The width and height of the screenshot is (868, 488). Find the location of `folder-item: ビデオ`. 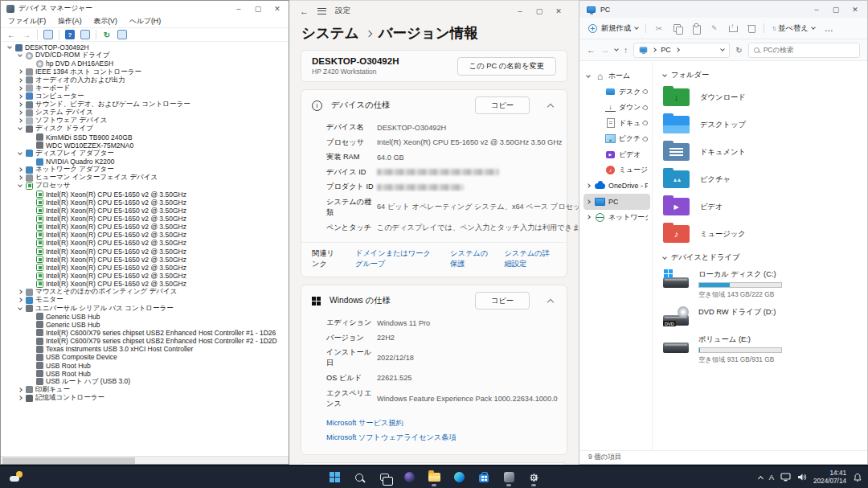

folder-item: ビデオ is located at coordinates (761, 207).